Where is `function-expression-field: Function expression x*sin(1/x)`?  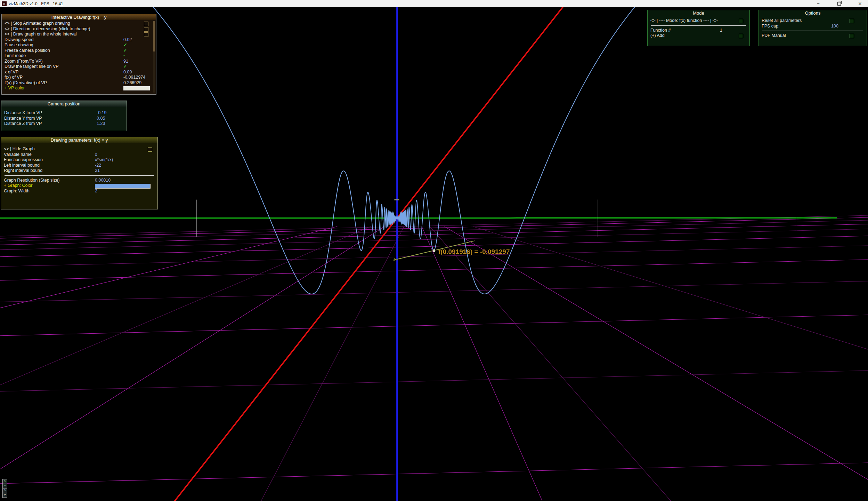
function-expression-field: Function expression x*sin(1/x) is located at coordinates (79, 160).